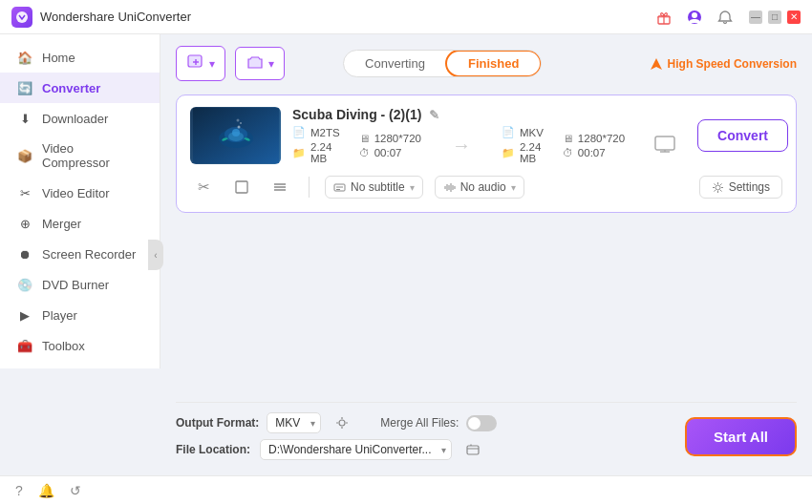 Image resolution: width=812 pixels, height=504 pixels. I want to click on tab-group: Converting Finished, so click(442, 63).